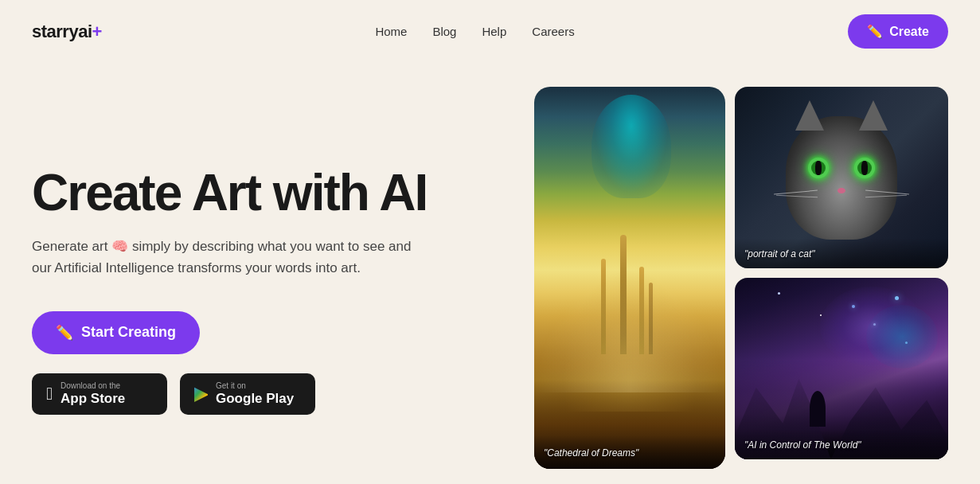 This screenshot has width=980, height=484. What do you see at coordinates (267, 394) in the screenshot?
I see `store-buttons-group:  Download on the App Store ▶ Get it on …` at bounding box center [267, 394].